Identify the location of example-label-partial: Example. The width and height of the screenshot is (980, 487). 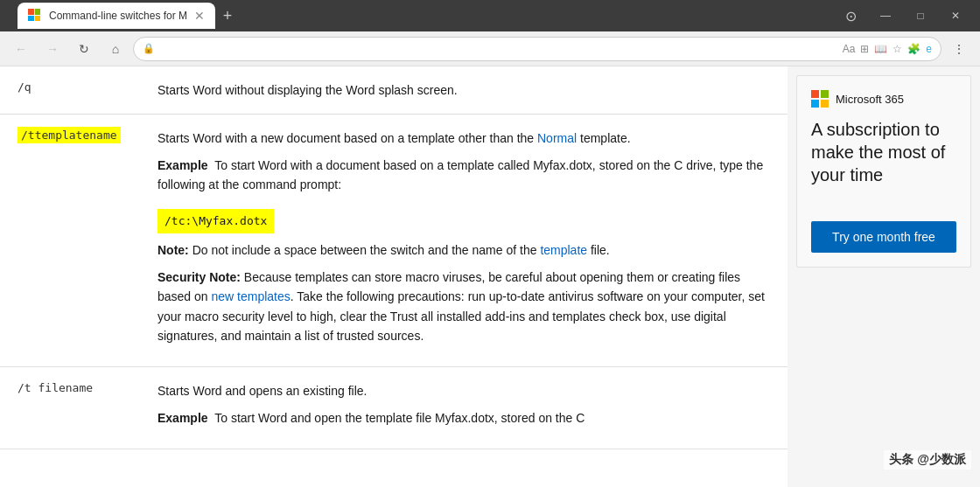
(183, 418).